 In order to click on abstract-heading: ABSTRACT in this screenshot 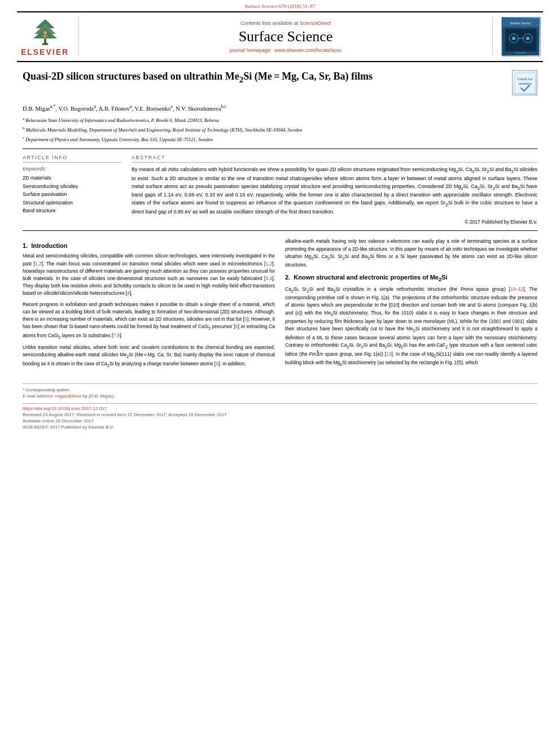, I will do `click(334, 159)`.